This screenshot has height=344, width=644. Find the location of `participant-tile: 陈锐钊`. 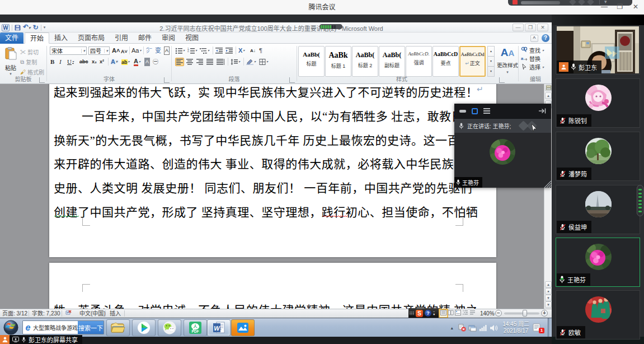

participant-tile: 陈锐钊 is located at coordinates (598, 103).